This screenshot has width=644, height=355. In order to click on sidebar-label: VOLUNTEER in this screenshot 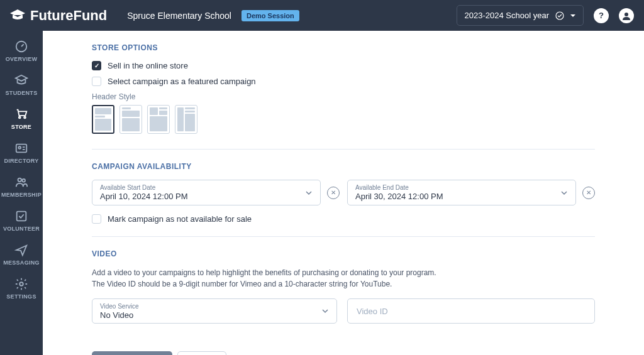, I will do `click(21, 229)`.